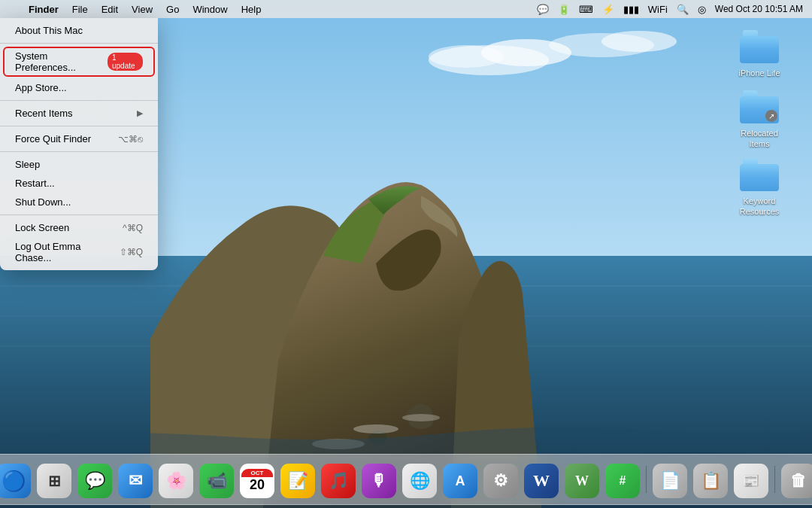 This screenshot has height=508, width=812. Describe the element at coordinates (759, 138) in the screenshot. I see `relocated-items-label: Relocated Items` at that location.